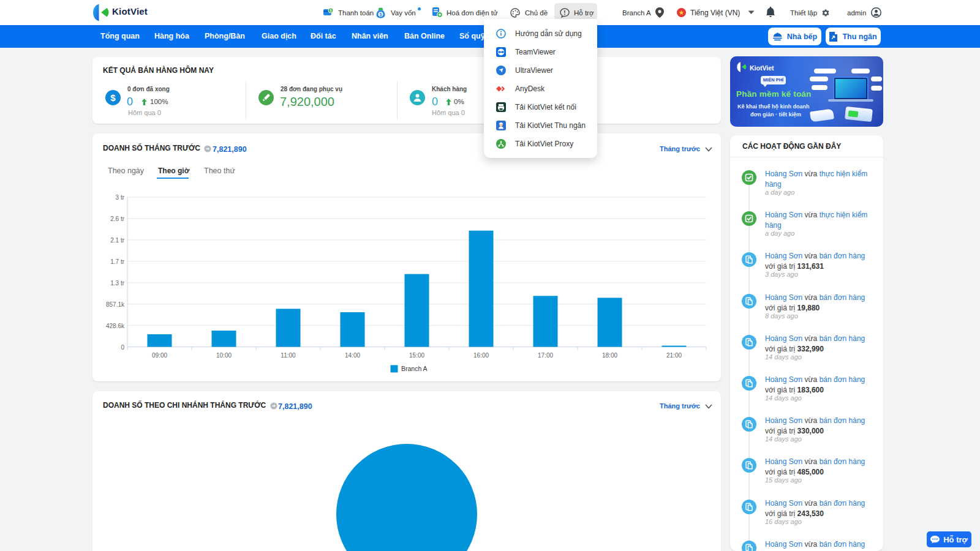 The width and height of the screenshot is (980, 551). I want to click on svg-text: 1.3 tr, so click(118, 283).